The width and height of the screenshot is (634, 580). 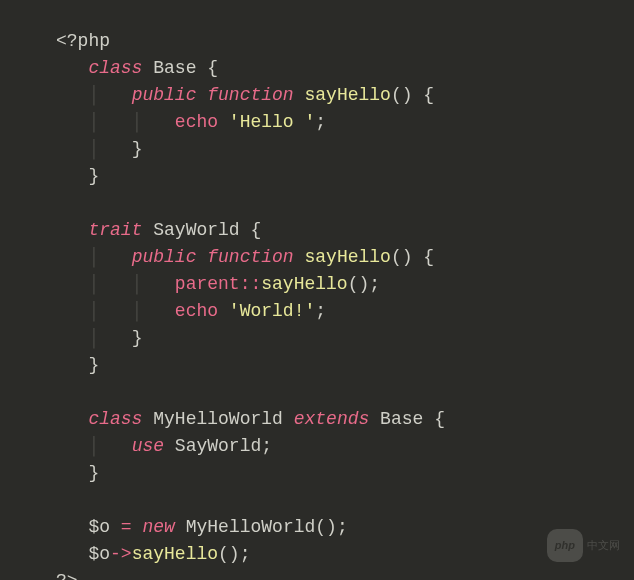 I want to click on watermark-badge: php, so click(x=565, y=546).